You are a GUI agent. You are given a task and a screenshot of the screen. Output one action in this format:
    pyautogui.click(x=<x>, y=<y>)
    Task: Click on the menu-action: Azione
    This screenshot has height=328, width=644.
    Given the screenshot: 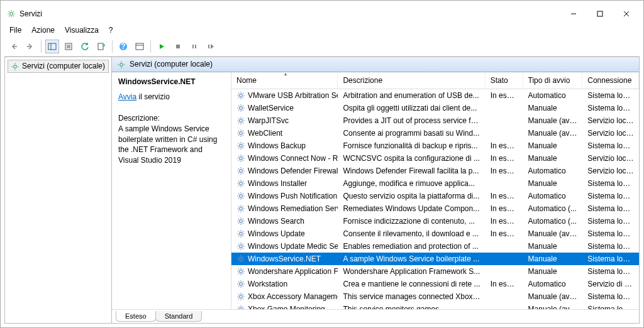 What is the action you would take?
    pyautogui.click(x=43, y=30)
    